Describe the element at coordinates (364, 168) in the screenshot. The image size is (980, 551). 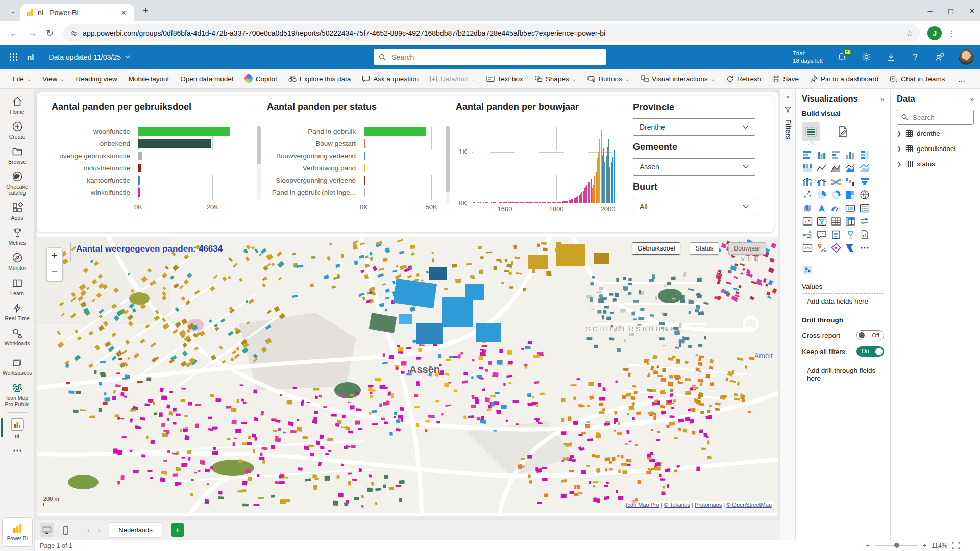
I see `bar-verbouwing-pand` at that location.